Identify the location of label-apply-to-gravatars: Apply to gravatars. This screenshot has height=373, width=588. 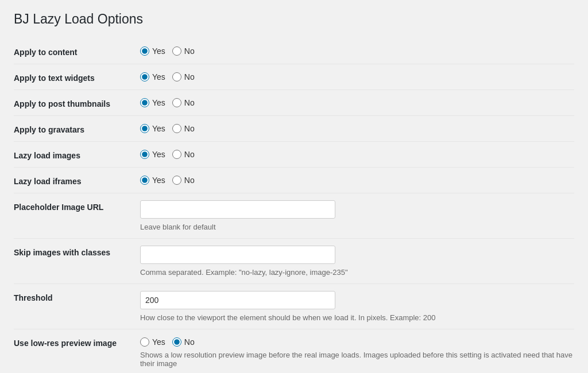
(77, 129).